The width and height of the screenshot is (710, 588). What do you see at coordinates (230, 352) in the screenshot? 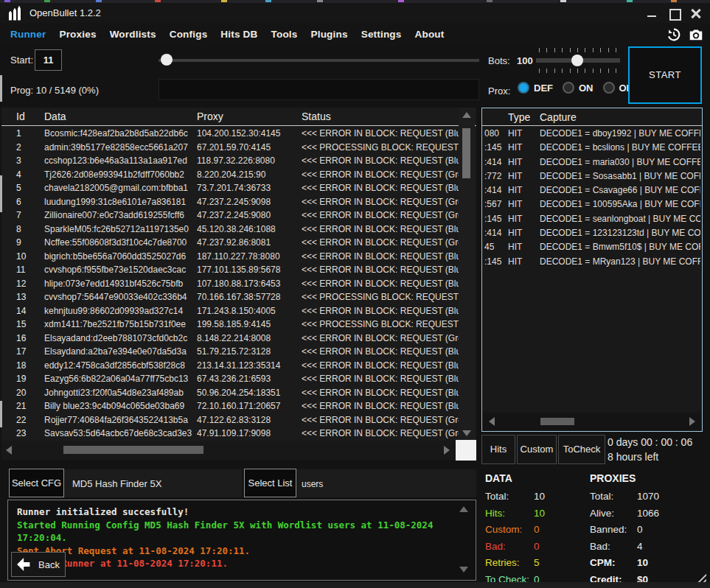
I see `table-row: 17Elsaydand:a2ba7e394e0e07da5d3a51.79.21…` at bounding box center [230, 352].